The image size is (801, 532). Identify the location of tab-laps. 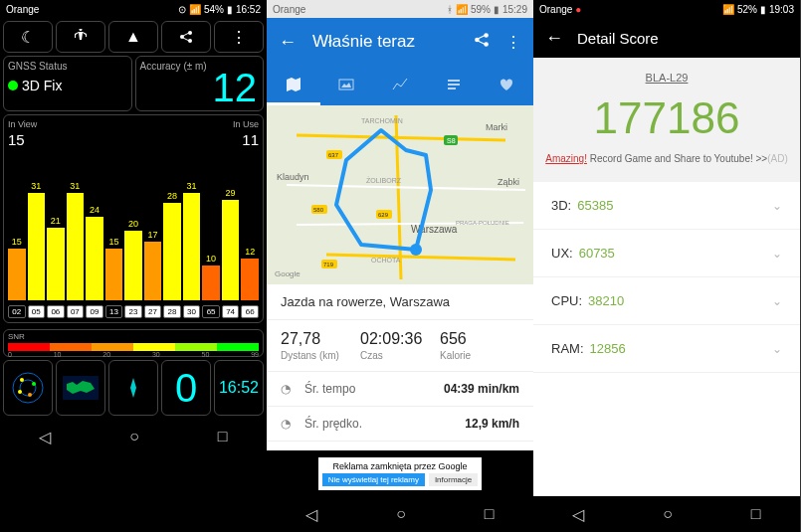
(454, 86).